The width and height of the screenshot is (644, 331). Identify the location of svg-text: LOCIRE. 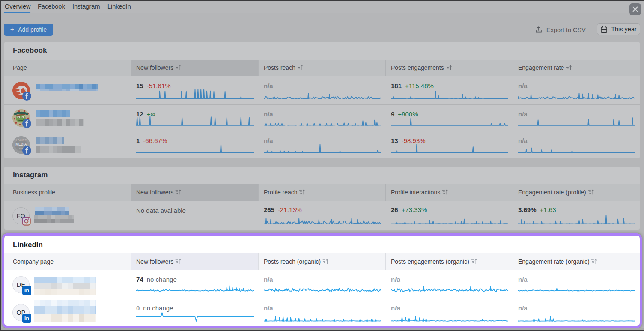
(21, 140).